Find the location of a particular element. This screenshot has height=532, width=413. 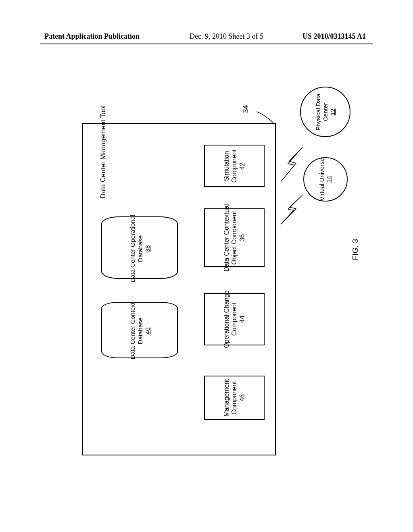

contextual-object-component-box: Data Center Contextual Object Component3… is located at coordinates (234, 238).